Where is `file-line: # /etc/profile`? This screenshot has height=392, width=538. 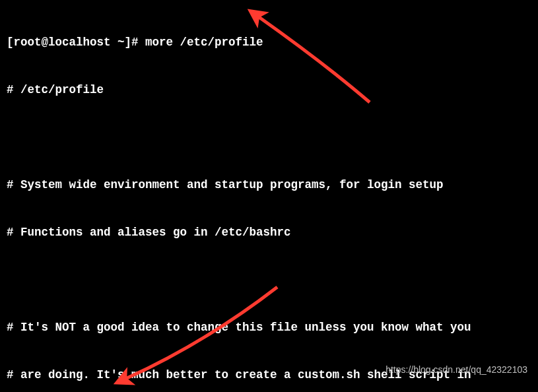 file-line: # /etc/profile is located at coordinates (242, 90).